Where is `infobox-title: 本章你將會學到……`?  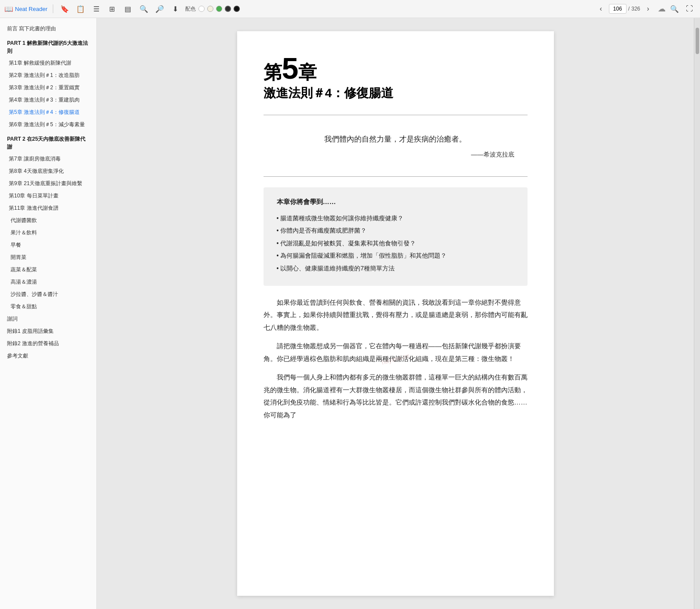 infobox-title: 本章你將會學到…… is located at coordinates (396, 202).